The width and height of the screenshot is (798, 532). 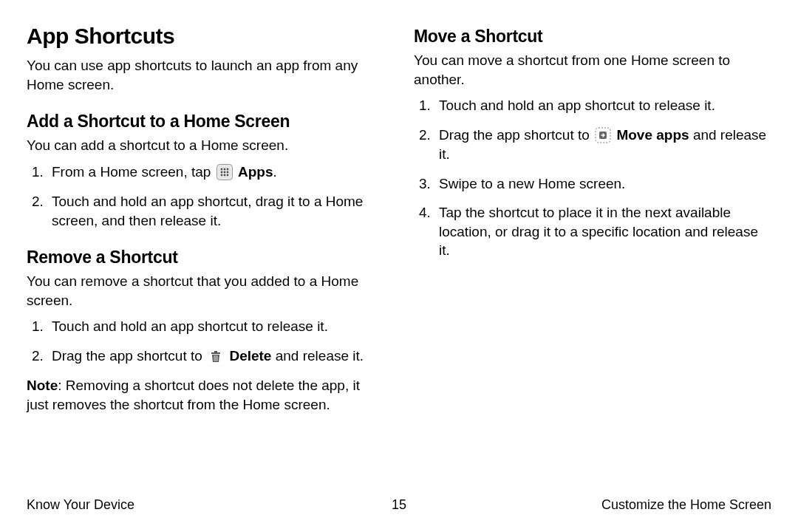 I want to click on move-heading: Move a Shortcut, so click(x=593, y=37).